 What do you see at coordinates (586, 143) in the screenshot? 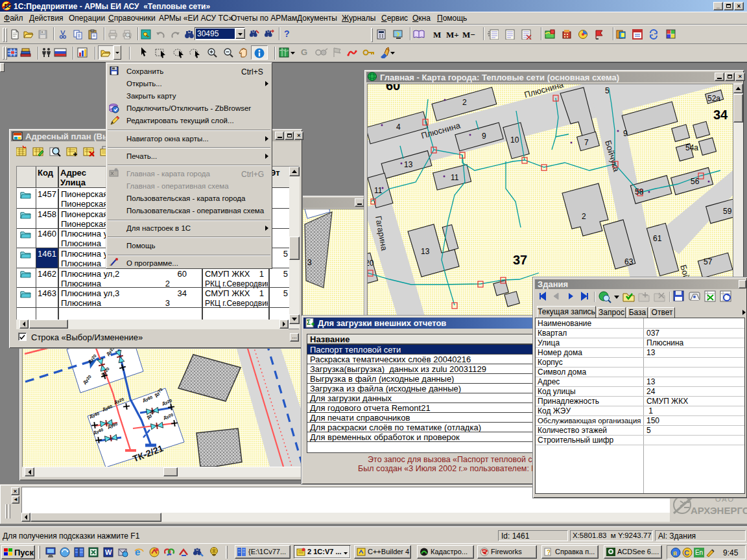
I see `svg-text: 7` at bounding box center [586, 143].